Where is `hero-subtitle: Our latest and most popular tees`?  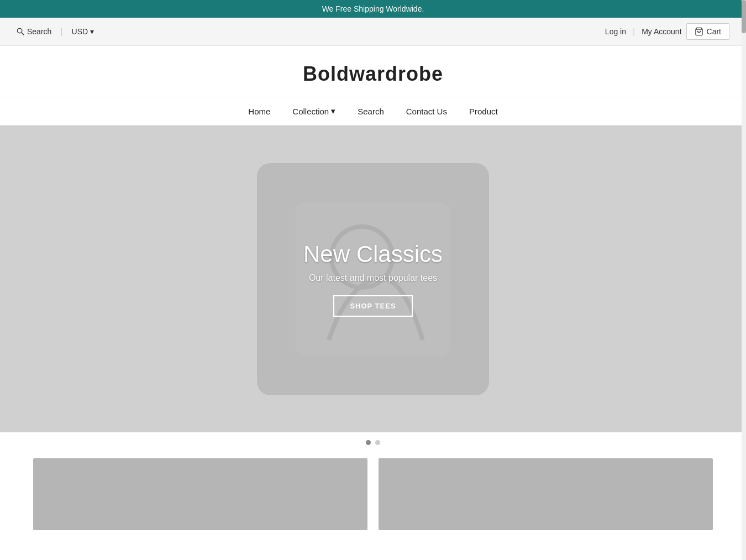 hero-subtitle: Our latest and most popular tees is located at coordinates (373, 278).